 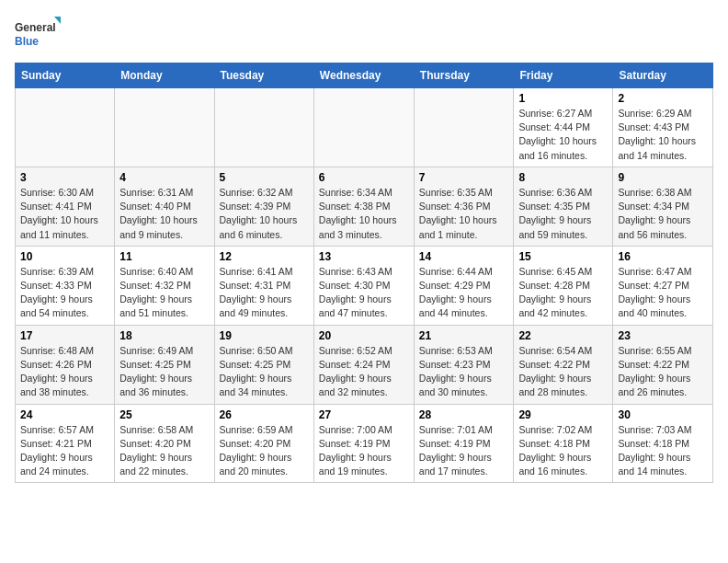 I want to click on day-number: 4, so click(x=164, y=178).